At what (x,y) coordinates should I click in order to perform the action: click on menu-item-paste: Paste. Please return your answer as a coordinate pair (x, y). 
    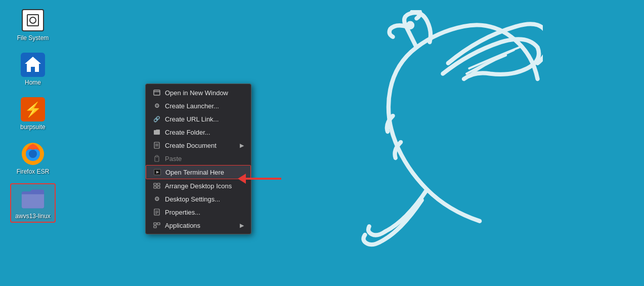
    Looking at the image, I should click on (198, 158).